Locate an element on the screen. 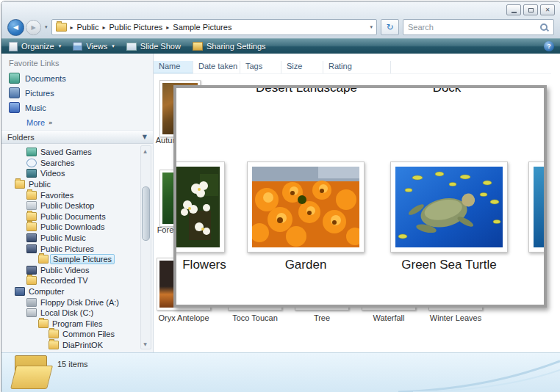 This screenshot has height=392, width=560. file-label: Waterfall is located at coordinates (389, 318).